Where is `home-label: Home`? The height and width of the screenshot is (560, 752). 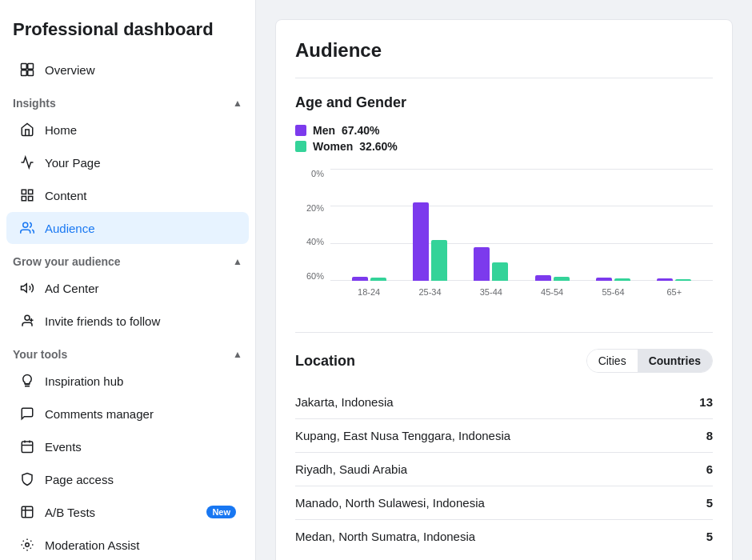 home-label: Home is located at coordinates (61, 130).